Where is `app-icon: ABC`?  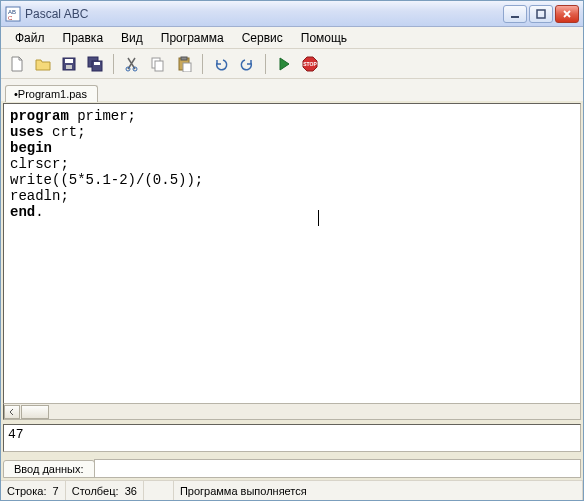
app-icon: ABC is located at coordinates (13, 14).